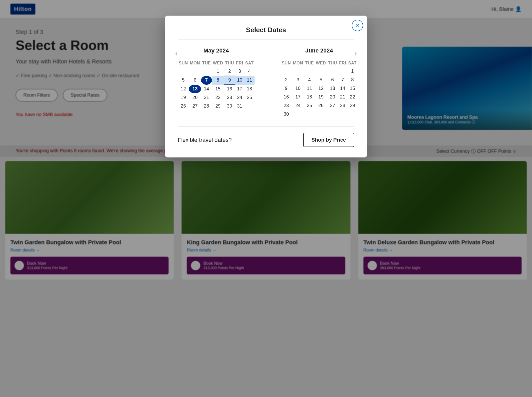 The width and height of the screenshot is (532, 397). What do you see at coordinates (342, 88) in the screenshot?
I see `jun-date: 14` at bounding box center [342, 88].